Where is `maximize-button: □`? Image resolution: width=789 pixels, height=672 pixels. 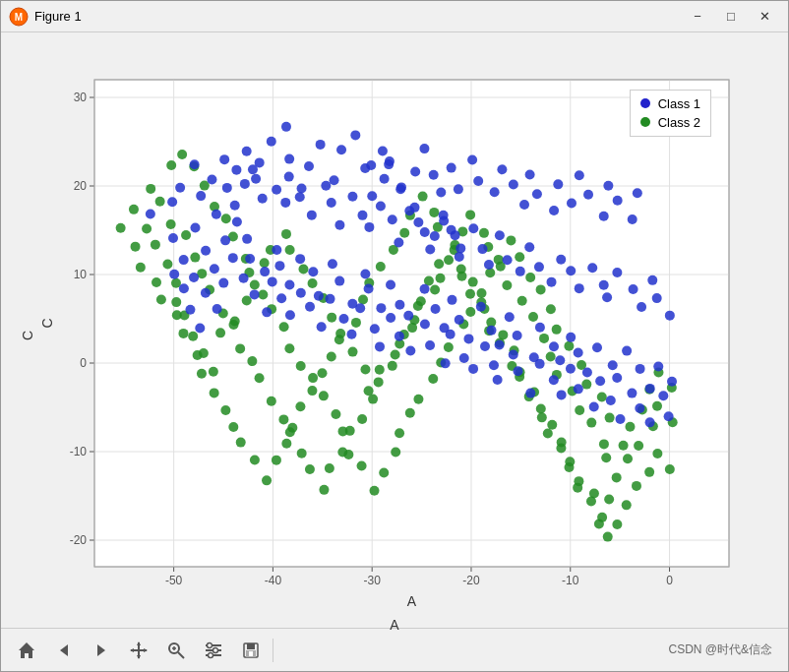
maximize-button: □ is located at coordinates (731, 17).